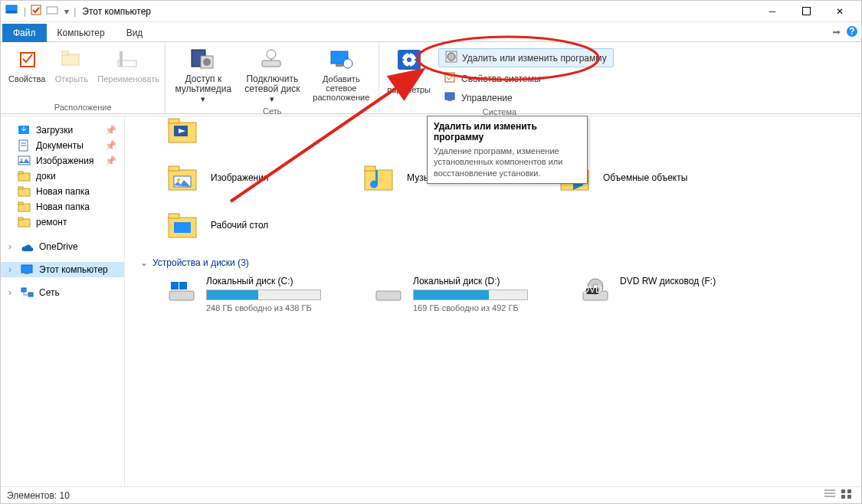 The width and height of the screenshot is (862, 504). Describe the element at coordinates (63, 207) in the screenshot. I see `nav-newfolder2: Новая папка` at that location.